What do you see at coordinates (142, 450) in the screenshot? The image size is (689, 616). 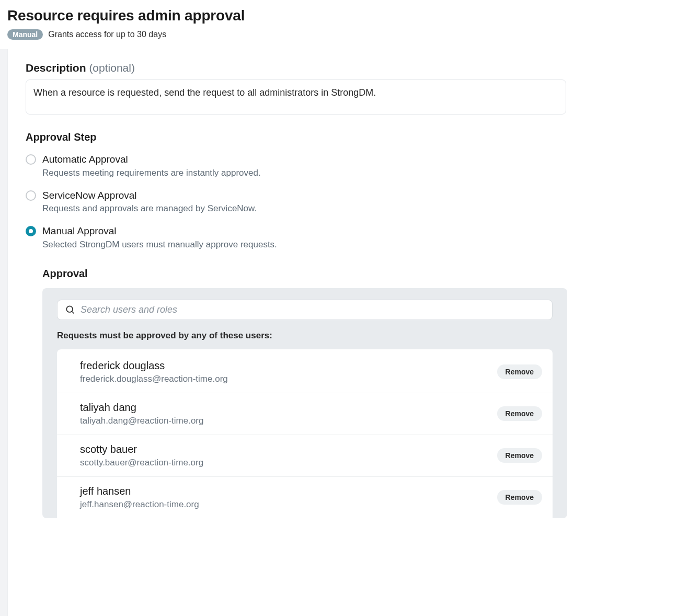 I see `user-name: scotty bauer` at bounding box center [142, 450].